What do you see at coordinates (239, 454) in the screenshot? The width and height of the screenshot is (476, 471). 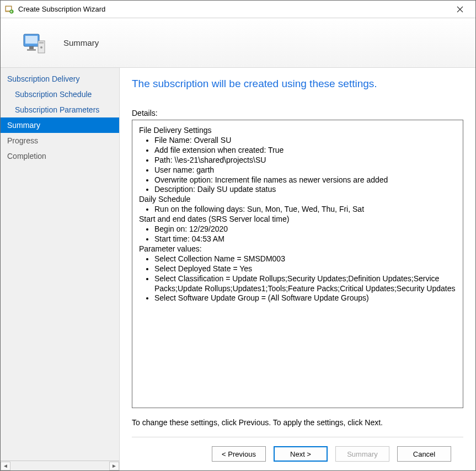 I see `previous-button: < Previous` at bounding box center [239, 454].